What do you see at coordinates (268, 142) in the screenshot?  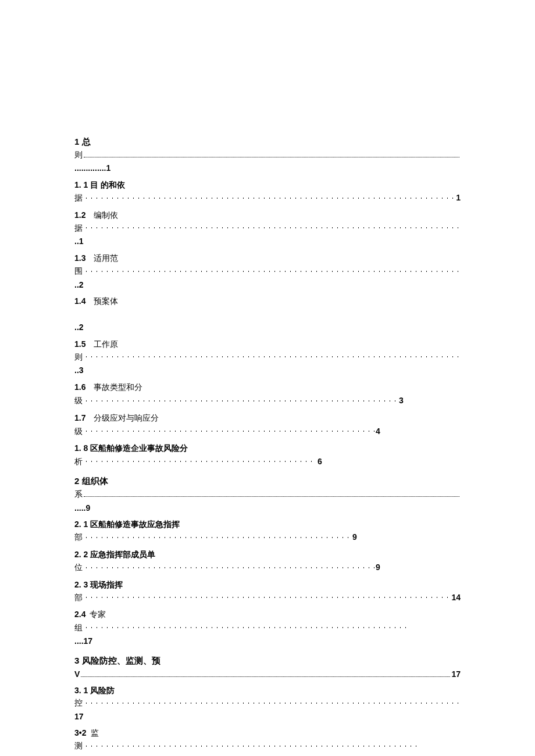 I see `section-1-heading: 1 总` at bounding box center [268, 142].